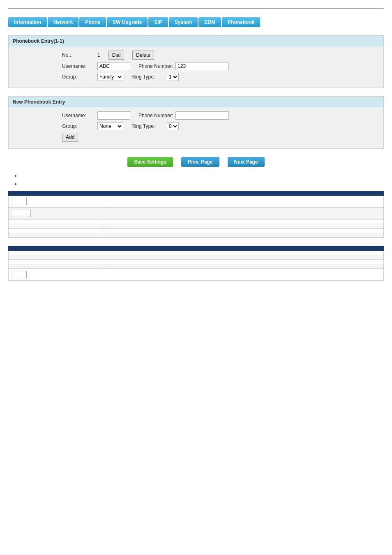 This screenshot has width=392, height=555. What do you see at coordinates (148, 77) in the screenshot?
I see `entry-ring-label: Ring Type:` at bounding box center [148, 77].